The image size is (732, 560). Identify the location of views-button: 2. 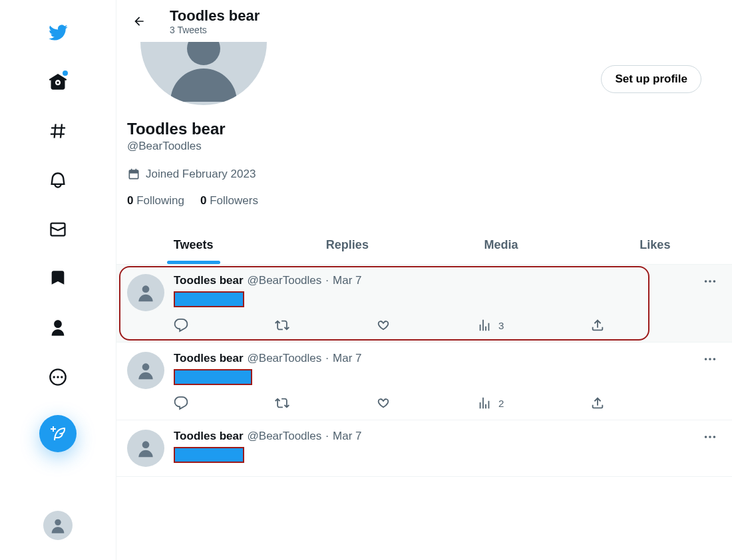
(490, 403).